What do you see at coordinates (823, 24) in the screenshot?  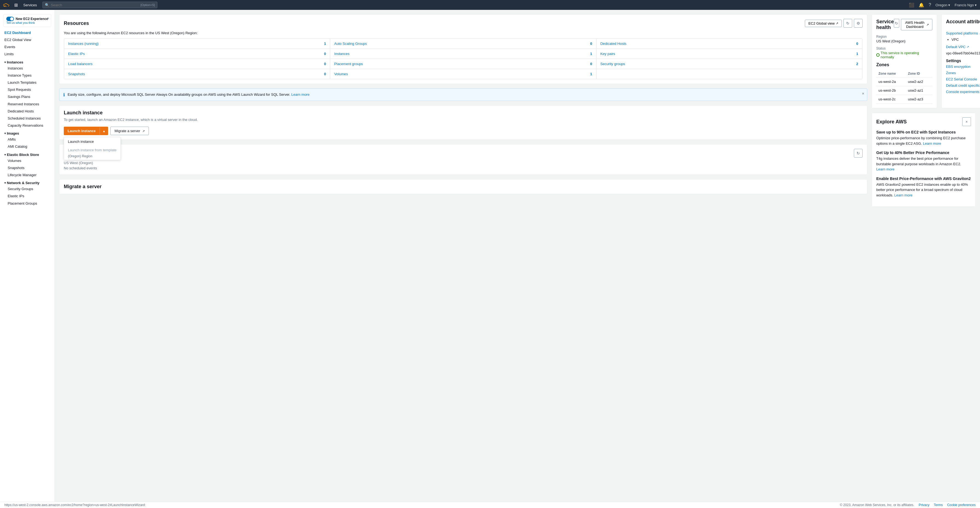 I see `ec2-global-view-button: EC2 Global view ↗` at bounding box center [823, 24].